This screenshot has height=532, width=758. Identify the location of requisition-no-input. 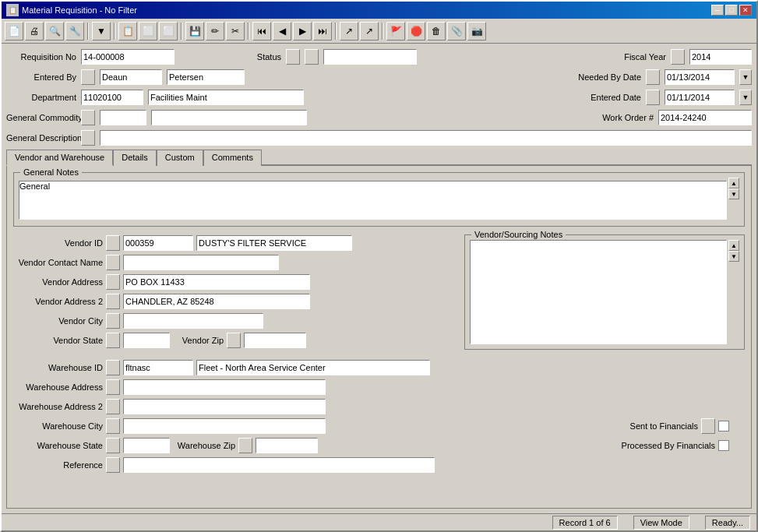
(128, 57).